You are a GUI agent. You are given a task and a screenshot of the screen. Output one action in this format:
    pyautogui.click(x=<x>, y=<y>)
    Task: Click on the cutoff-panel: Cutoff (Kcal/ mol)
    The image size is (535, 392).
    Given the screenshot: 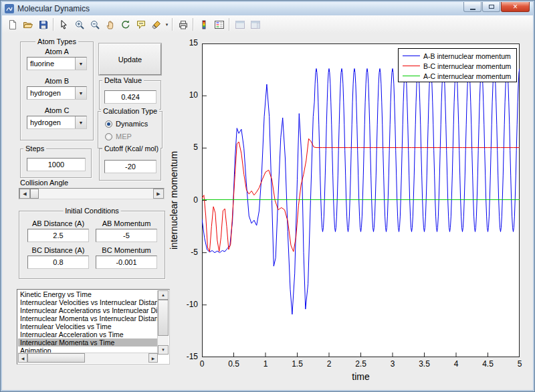 What is the action you would take?
    pyautogui.click(x=130, y=165)
    